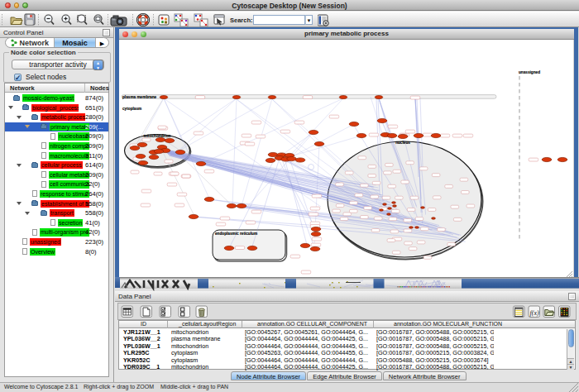 This screenshot has width=579, height=392. I want to click on svg-text: plasma membrane, so click(140, 98).